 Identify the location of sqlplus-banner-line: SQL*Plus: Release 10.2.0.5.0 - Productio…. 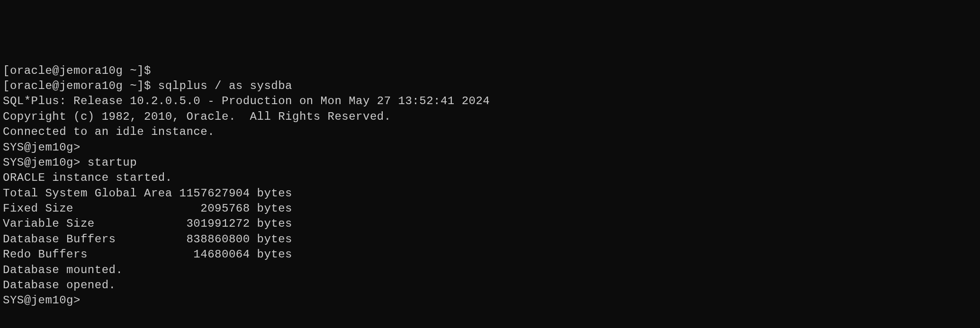
(490, 101).